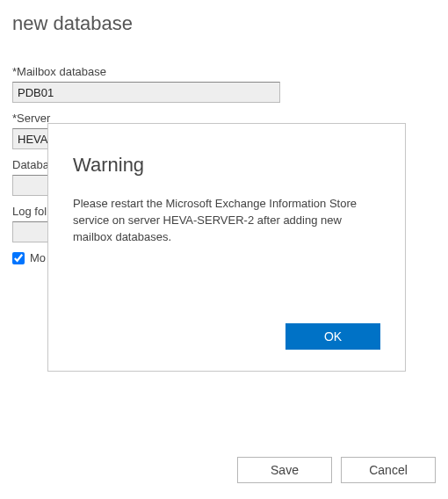  I want to click on page-title: new database, so click(224, 24).